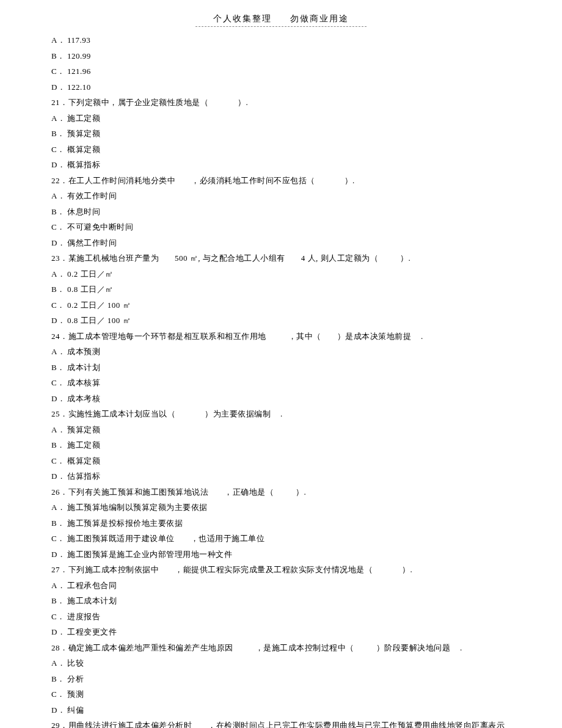 The image size is (562, 728). What do you see at coordinates (294, 56) in the screenshot?
I see `prev-option-b: B．120.99` at bounding box center [294, 56].